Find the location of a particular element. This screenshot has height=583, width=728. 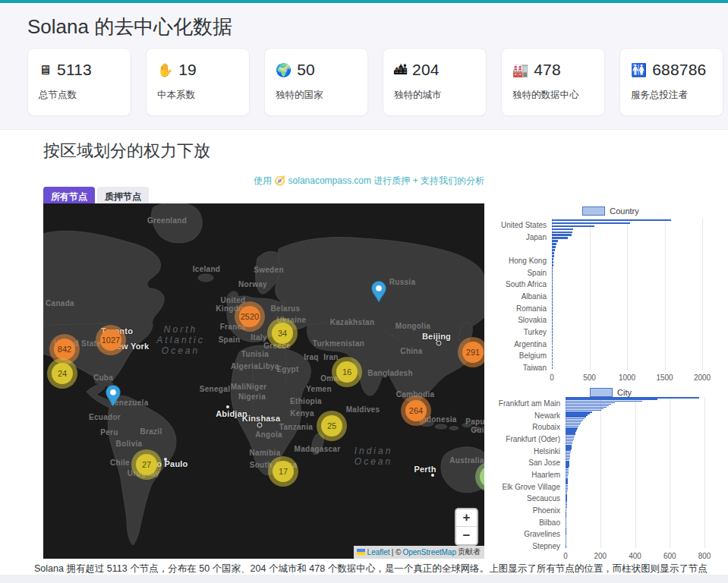

compass-icon: 🧭 is located at coordinates (279, 181).